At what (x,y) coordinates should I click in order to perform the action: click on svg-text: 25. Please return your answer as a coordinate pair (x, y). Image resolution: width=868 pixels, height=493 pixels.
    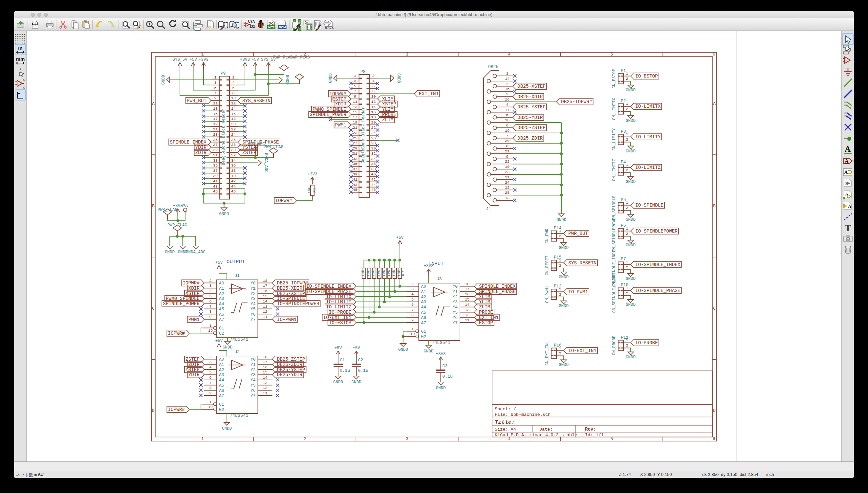
    Looking at the image, I should click on (355, 138).